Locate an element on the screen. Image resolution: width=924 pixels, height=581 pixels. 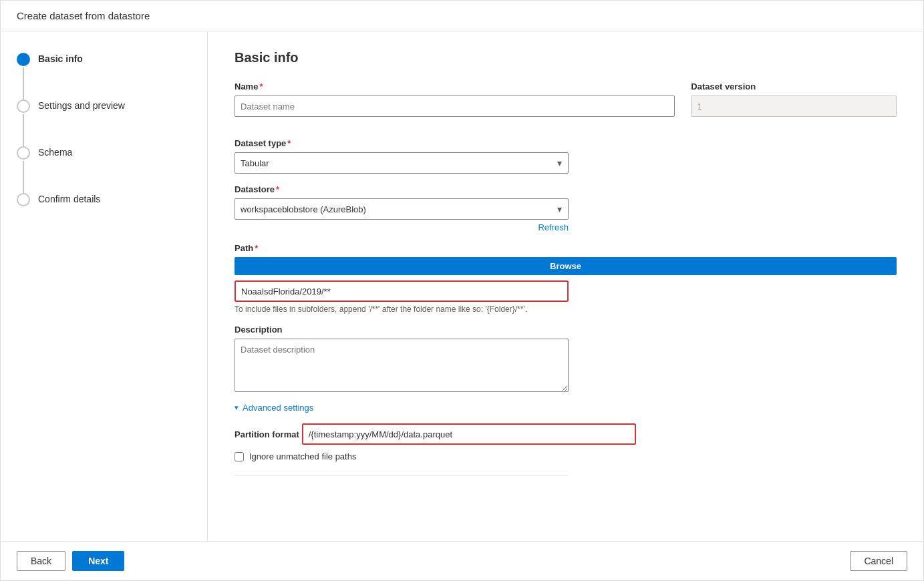
dataset-type-required-star: * is located at coordinates (289, 143).